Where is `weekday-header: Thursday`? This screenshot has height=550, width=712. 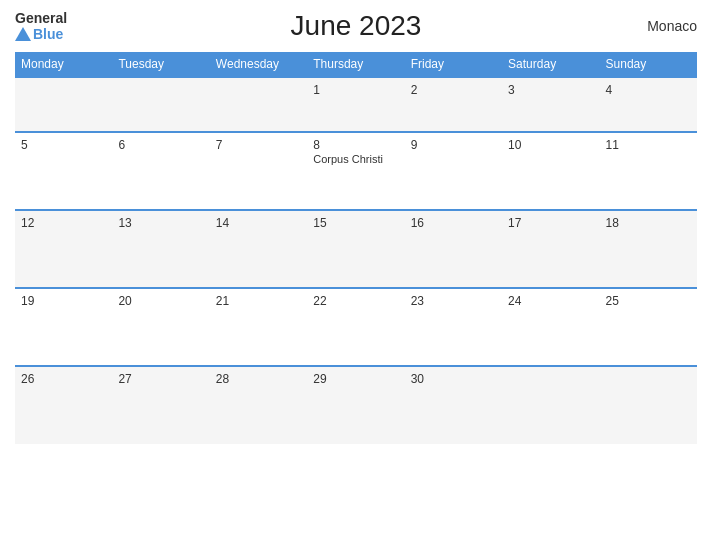
weekday-header: Thursday is located at coordinates (356, 64).